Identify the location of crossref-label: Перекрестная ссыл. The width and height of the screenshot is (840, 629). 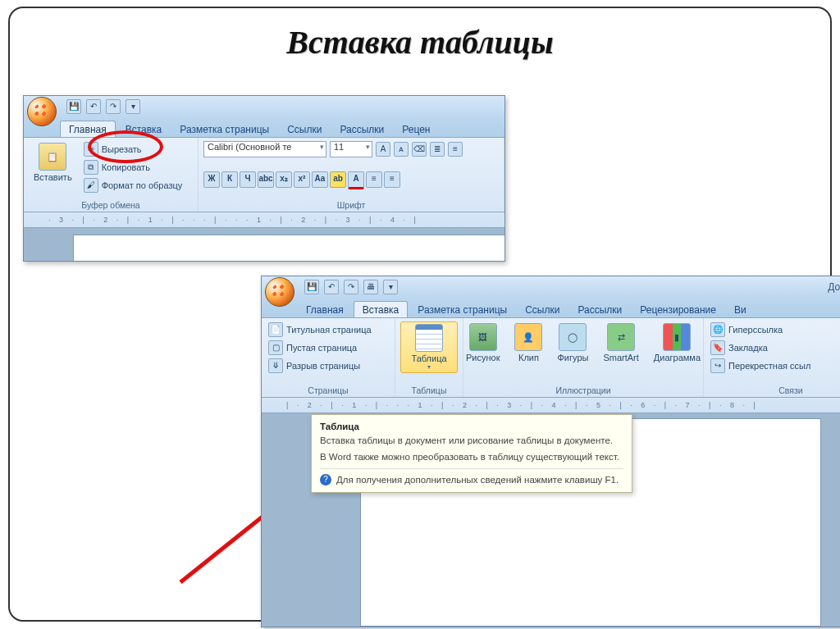
(769, 366).